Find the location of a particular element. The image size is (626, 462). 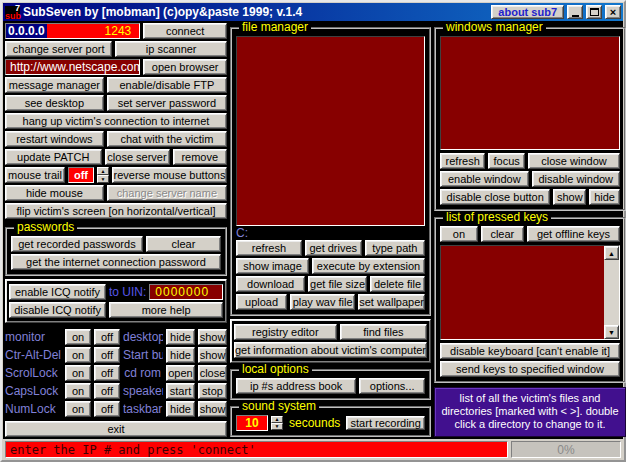

start-button-label: Start but. is located at coordinates (143, 355).